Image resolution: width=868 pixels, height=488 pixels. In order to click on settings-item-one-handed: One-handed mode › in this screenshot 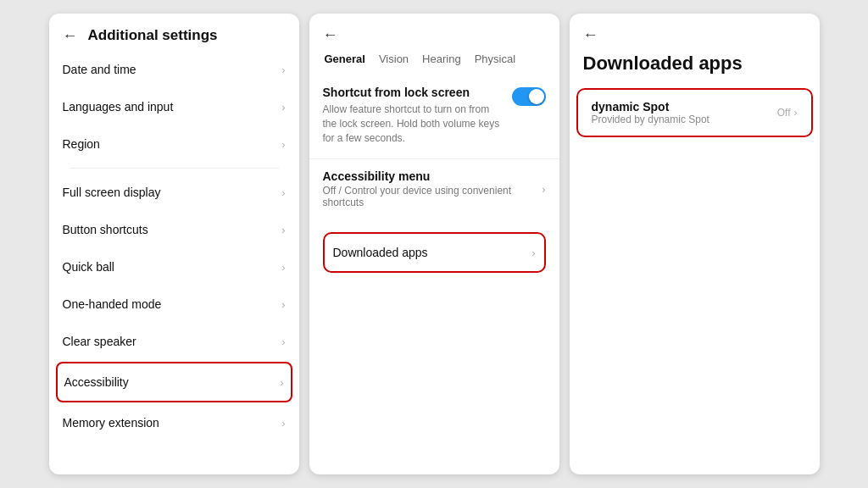, I will do `click(175, 304)`.